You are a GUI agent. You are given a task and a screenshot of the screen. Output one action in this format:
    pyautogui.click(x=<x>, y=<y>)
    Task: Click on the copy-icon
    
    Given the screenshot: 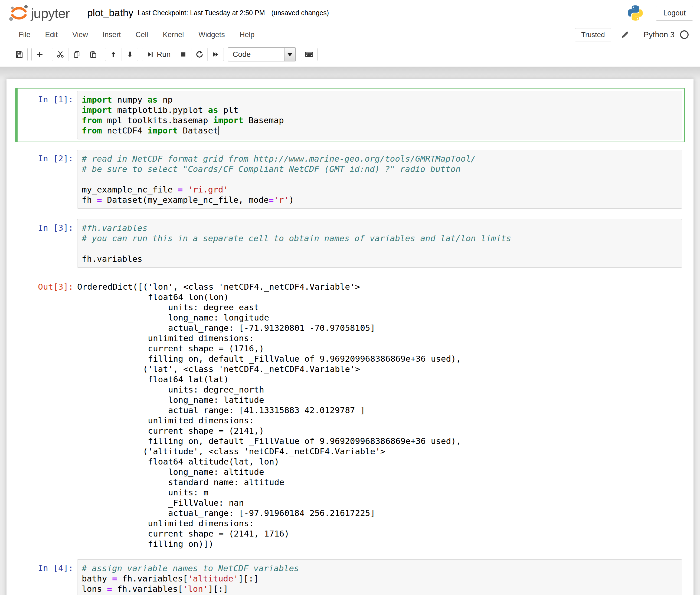 What is the action you would take?
    pyautogui.click(x=77, y=54)
    